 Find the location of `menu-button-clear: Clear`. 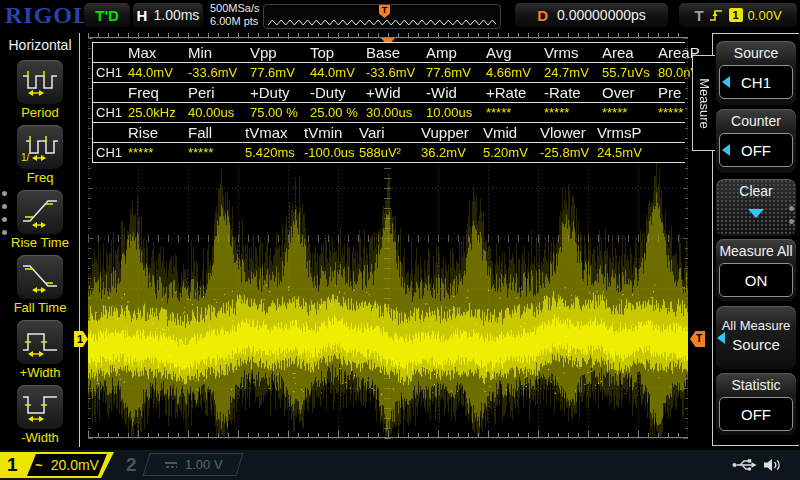

menu-button-clear: Clear is located at coordinates (756, 208).